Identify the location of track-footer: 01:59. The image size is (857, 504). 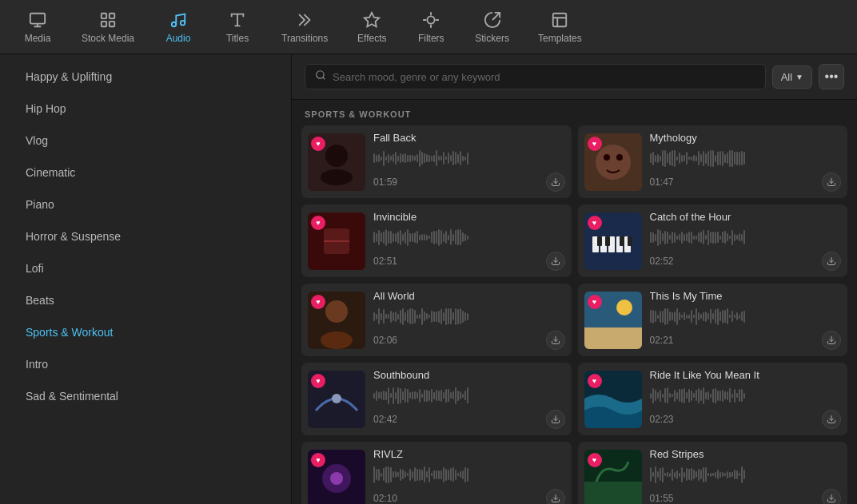
(469, 182).